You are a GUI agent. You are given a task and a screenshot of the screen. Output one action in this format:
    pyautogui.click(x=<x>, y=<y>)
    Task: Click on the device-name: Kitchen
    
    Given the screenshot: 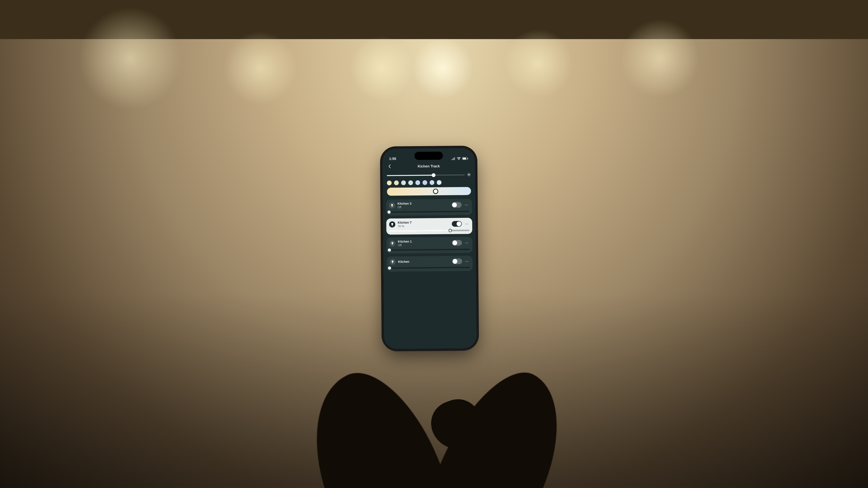 What is the action you would take?
    pyautogui.click(x=424, y=262)
    